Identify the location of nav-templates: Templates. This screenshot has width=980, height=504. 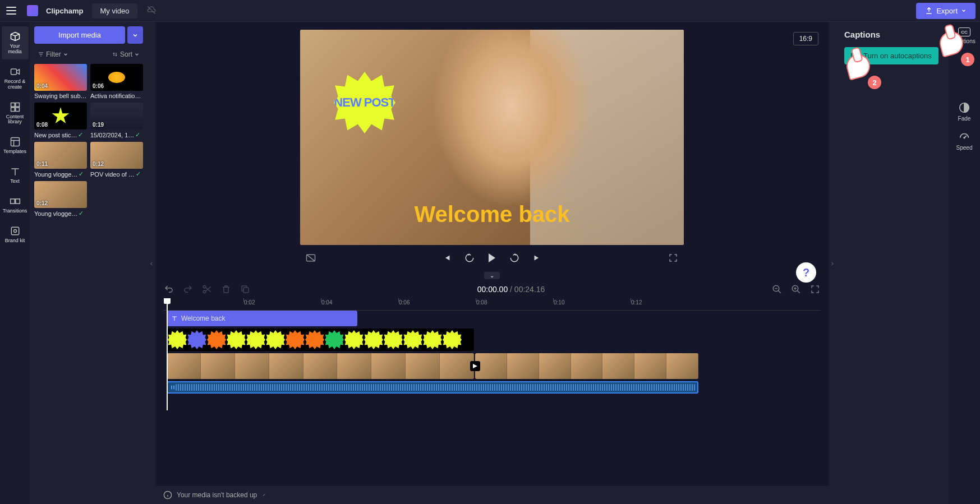
(15, 146).